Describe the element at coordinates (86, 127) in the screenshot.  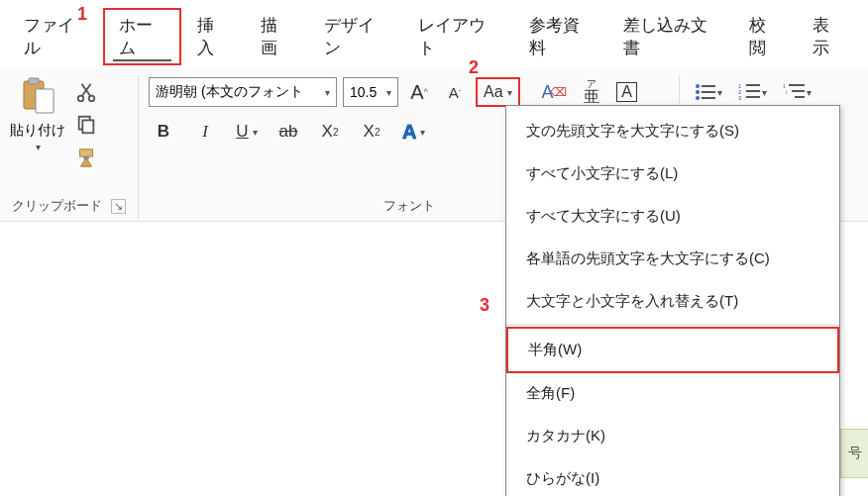
I see `copy-button` at that location.